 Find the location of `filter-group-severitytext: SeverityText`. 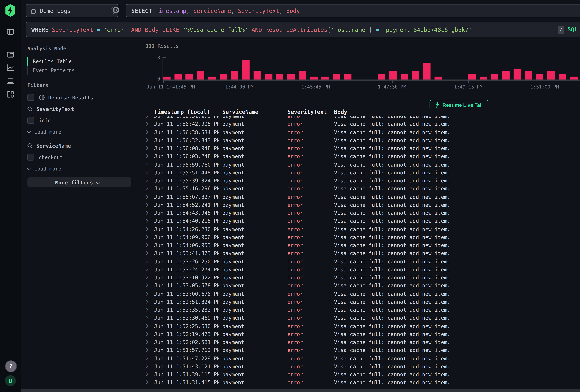

filter-group-severitytext: SeverityText is located at coordinates (79, 109).